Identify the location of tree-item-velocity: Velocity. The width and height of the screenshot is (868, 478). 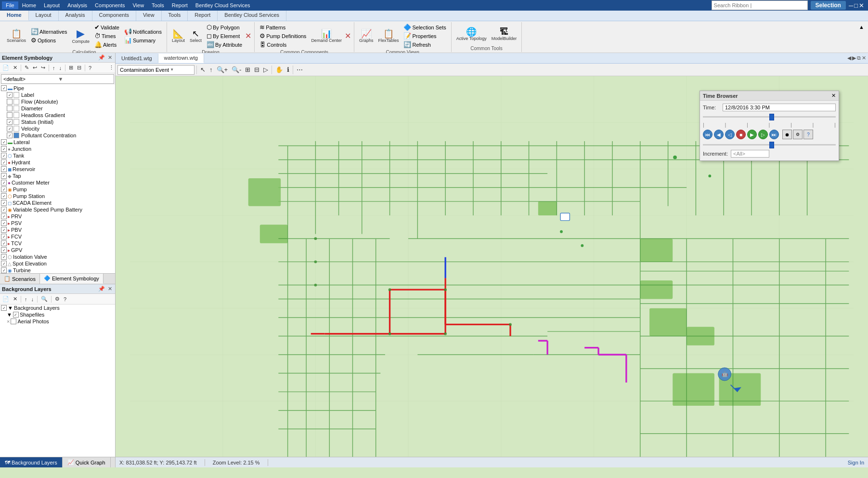
(58, 129).